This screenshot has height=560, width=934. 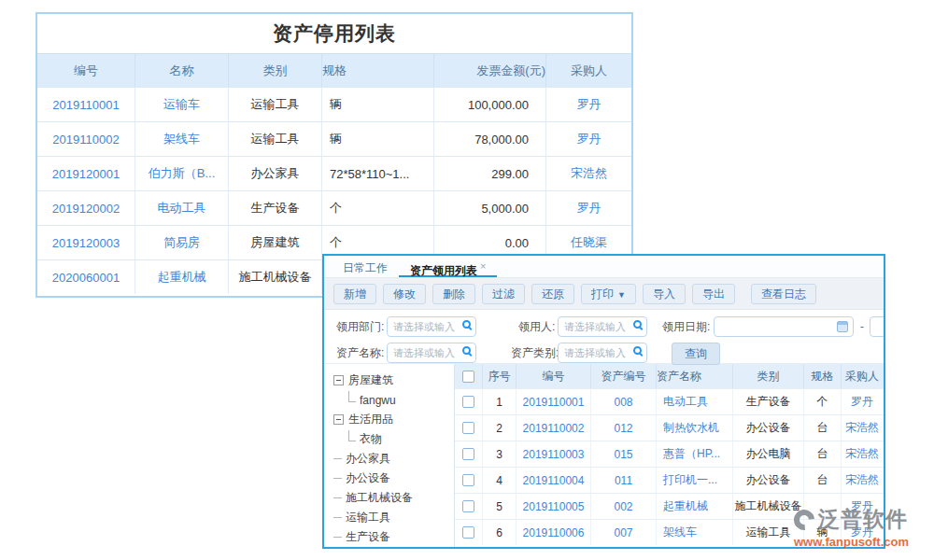 What do you see at coordinates (553, 294) in the screenshot?
I see `restore-button: 还原` at bounding box center [553, 294].